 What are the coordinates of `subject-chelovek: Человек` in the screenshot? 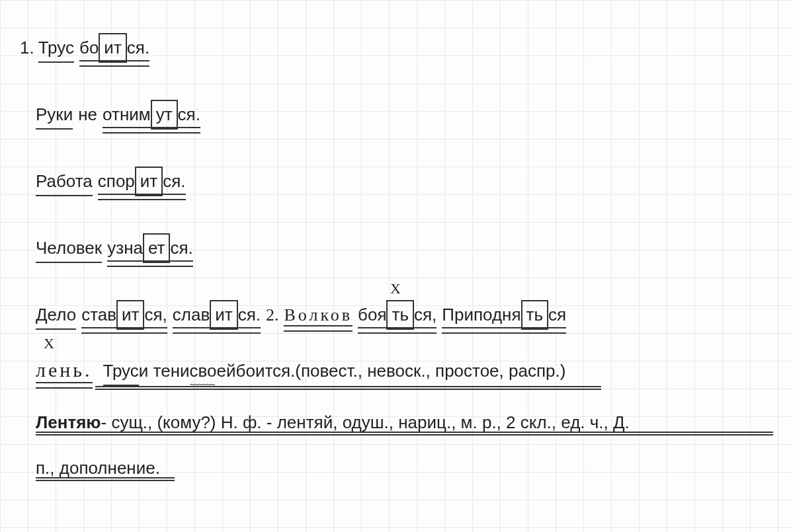 It's located at (69, 249).